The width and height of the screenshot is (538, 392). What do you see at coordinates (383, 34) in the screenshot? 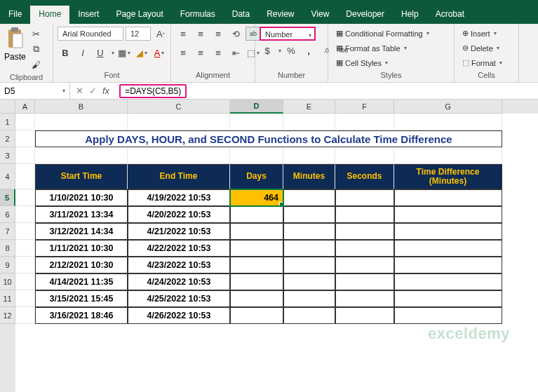
I see `conditional-formatting-button: ▦Conditional Formatting▾` at bounding box center [383, 34].